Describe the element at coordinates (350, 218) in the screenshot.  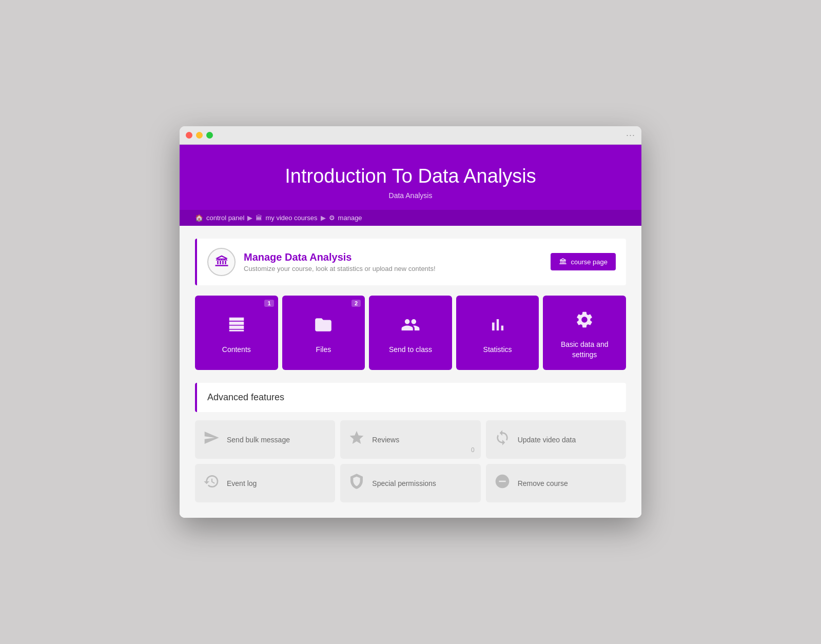
I see `breadcrumb-manage-label: manage` at that location.